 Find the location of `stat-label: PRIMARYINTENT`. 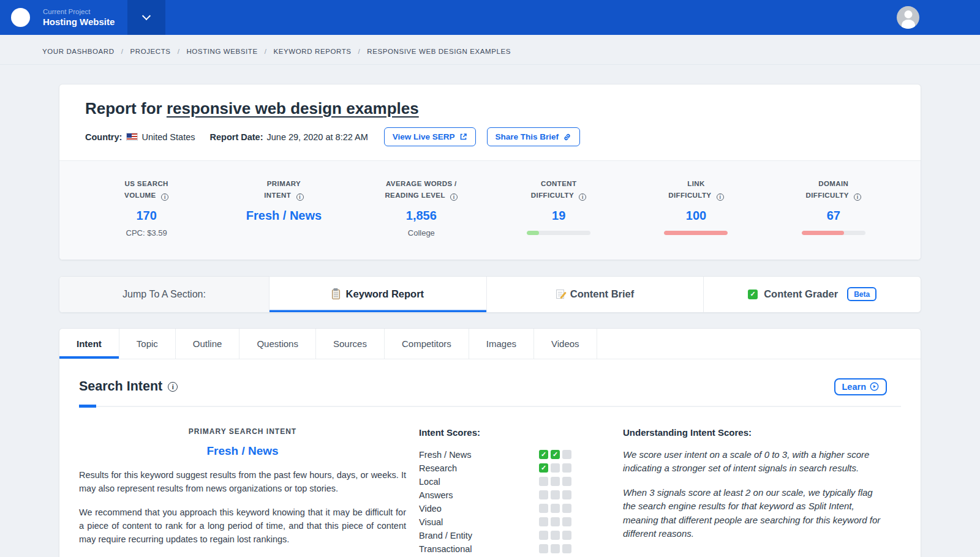

stat-label: PRIMARYINTENT is located at coordinates (284, 190).